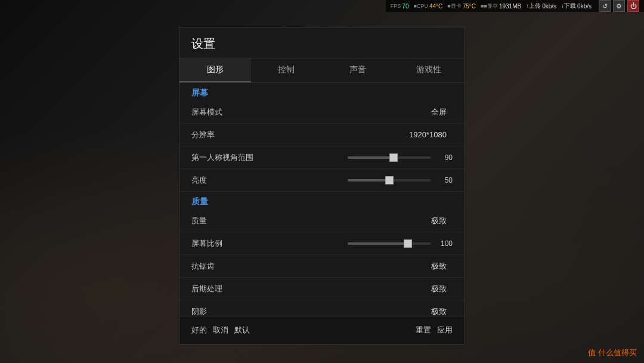 Image resolution: width=644 pixels, height=363 pixels. Describe the element at coordinates (454, 6) in the screenshot. I see `gpu-label: ■显卡` at that location.